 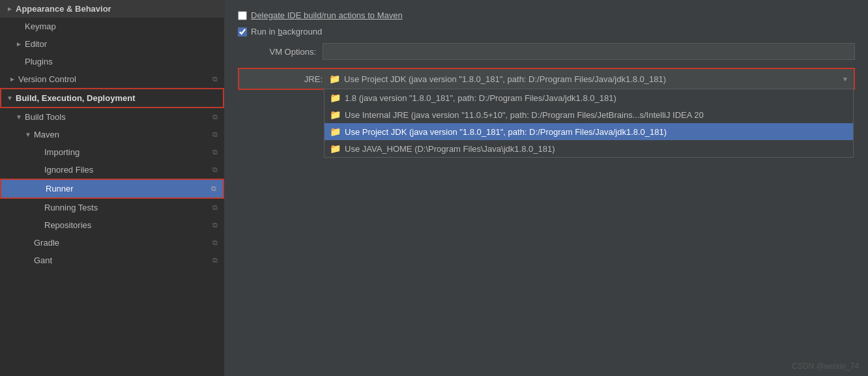 I want to click on jre-option-3-label: Use Project JDK (java version "1.8.0_181…, so click(x=506, y=132).